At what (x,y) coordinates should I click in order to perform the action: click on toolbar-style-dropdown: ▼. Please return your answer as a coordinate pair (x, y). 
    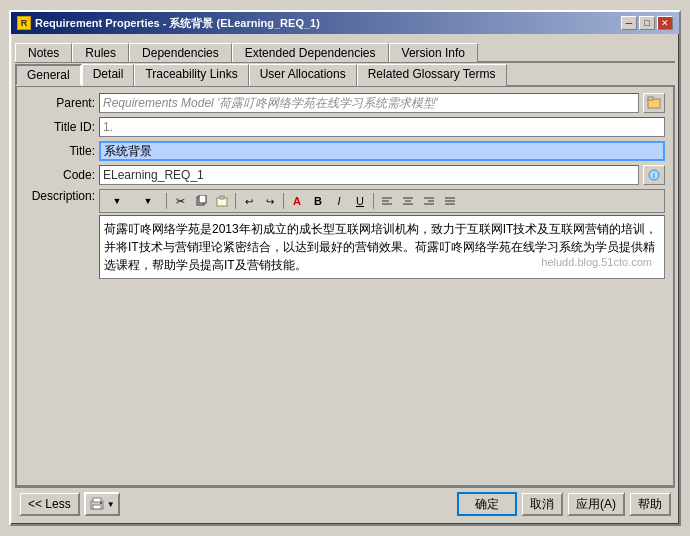
    Looking at the image, I should click on (117, 201).